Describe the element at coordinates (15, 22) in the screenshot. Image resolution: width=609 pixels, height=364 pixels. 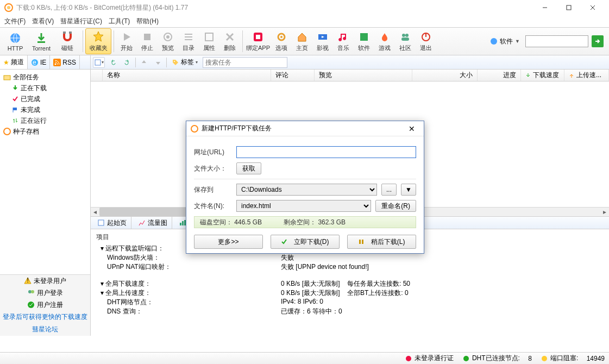
I see `menu-file: 文件(F)` at that location.